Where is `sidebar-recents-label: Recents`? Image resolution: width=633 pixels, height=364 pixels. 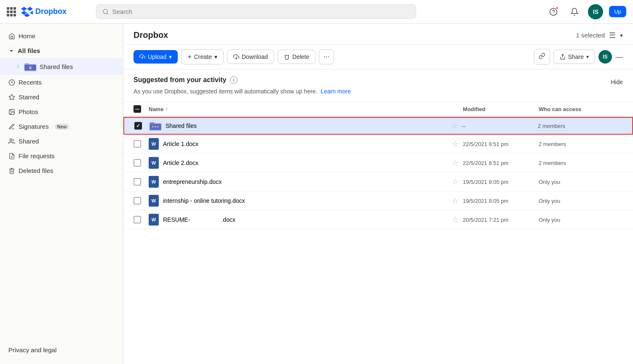 sidebar-recents-label: Recents is located at coordinates (30, 82).